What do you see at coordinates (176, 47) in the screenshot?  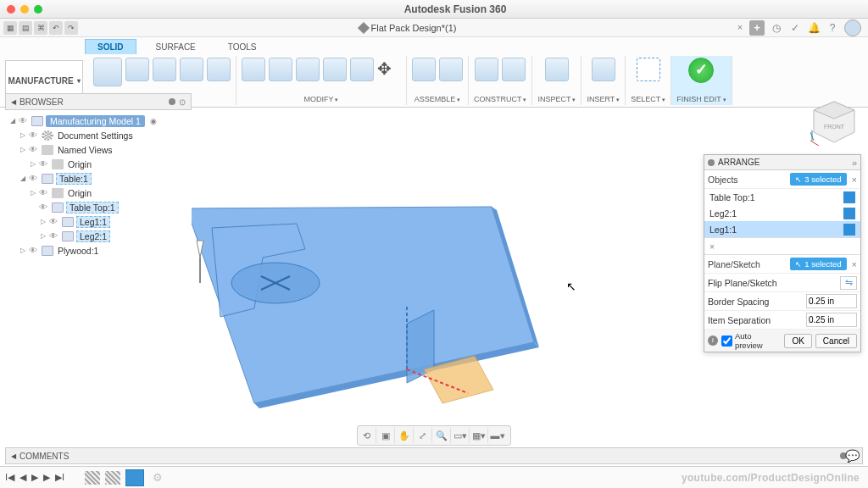 I see `tab-surface: SURFACE` at bounding box center [176, 47].